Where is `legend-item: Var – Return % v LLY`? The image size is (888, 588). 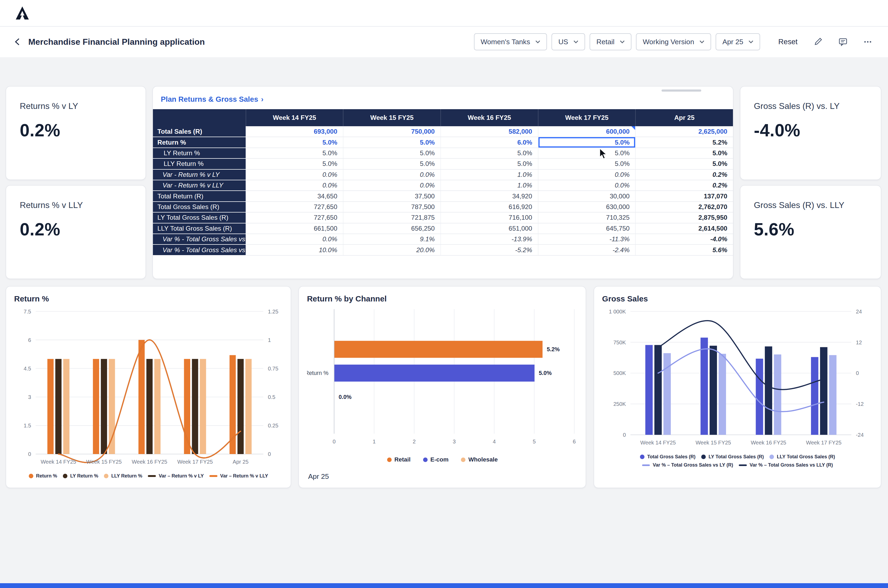
legend-item: Var – Return % v LLY is located at coordinates (239, 476).